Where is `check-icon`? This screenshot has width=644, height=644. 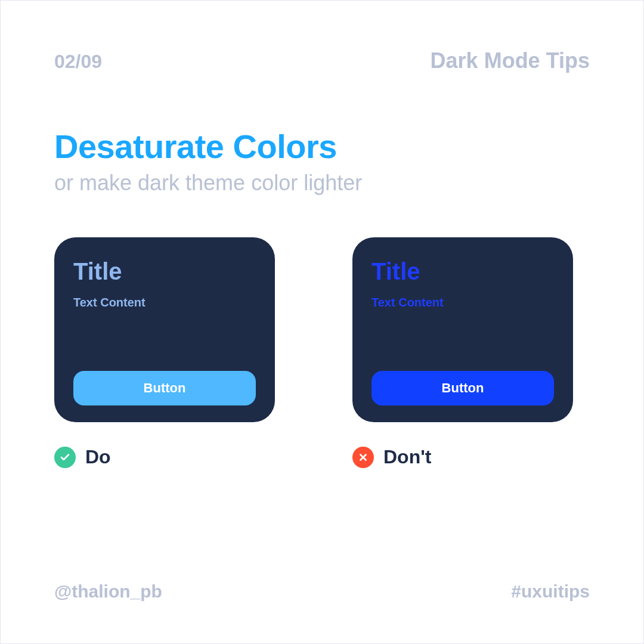
check-icon is located at coordinates (65, 457).